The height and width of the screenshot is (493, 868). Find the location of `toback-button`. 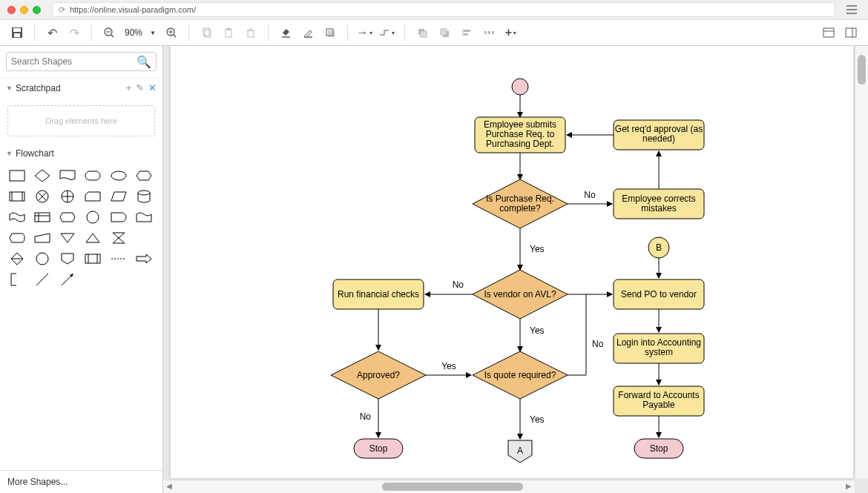

toback-button is located at coordinates (444, 33).